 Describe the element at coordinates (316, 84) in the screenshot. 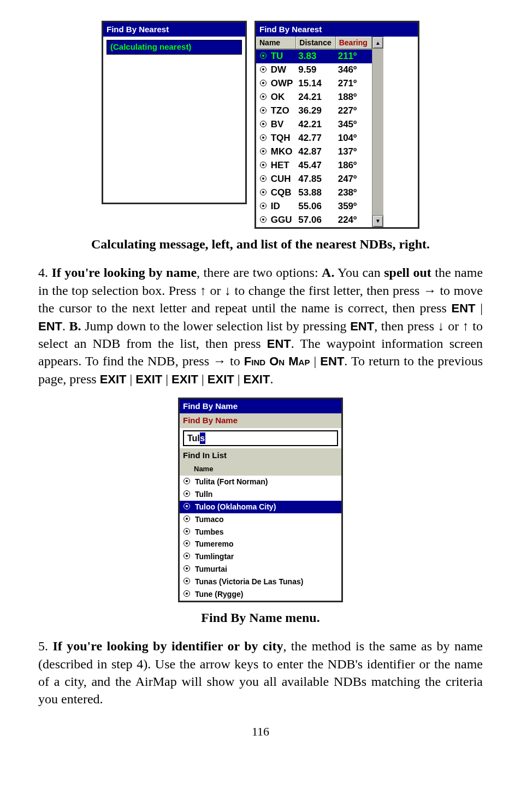

I see `cell-distance: 15.14` at that location.